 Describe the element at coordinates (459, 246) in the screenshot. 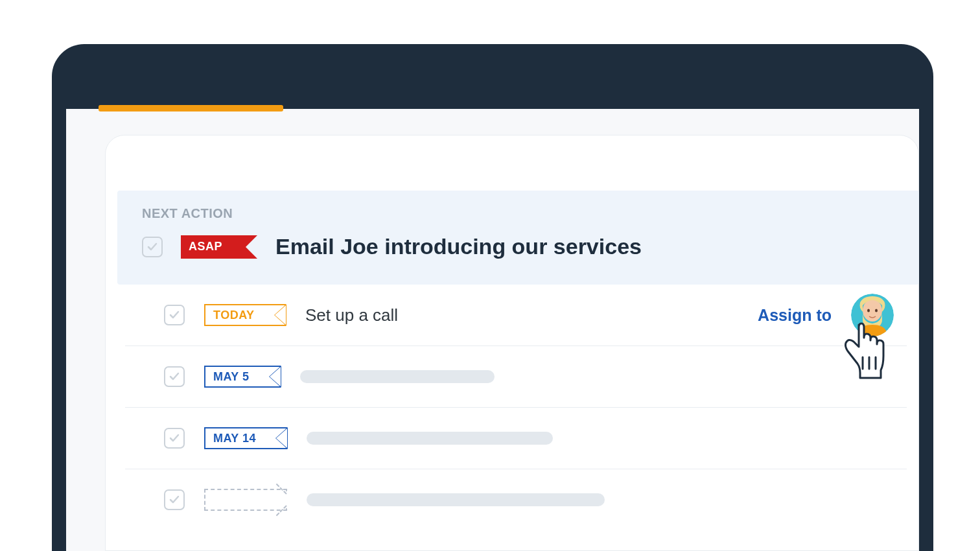

I see `next-action-title: Email Joe introducing our services` at that location.